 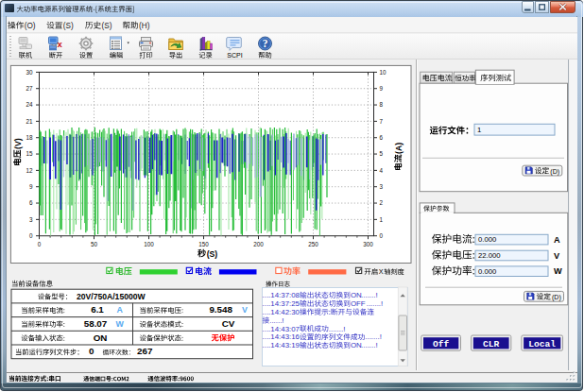 I want to click on svg-text: Off, so click(x=441, y=344).